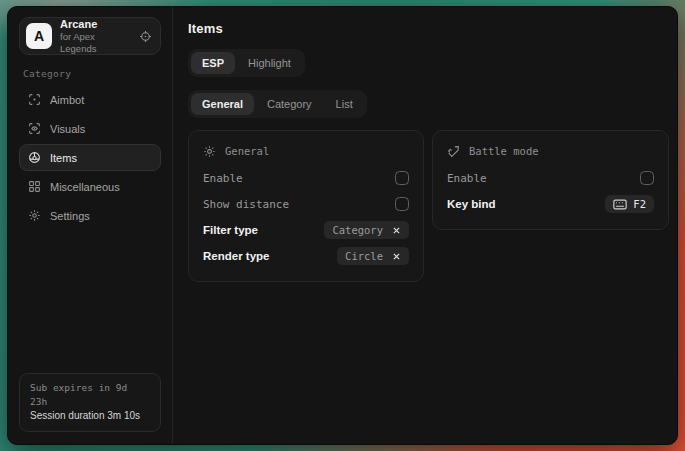  What do you see at coordinates (213, 63) in the screenshot?
I see `tab-esp: ESP` at bounding box center [213, 63].